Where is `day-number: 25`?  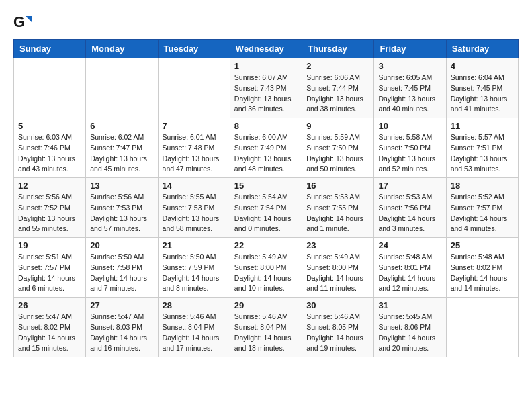
day-number: 25 is located at coordinates (482, 246).